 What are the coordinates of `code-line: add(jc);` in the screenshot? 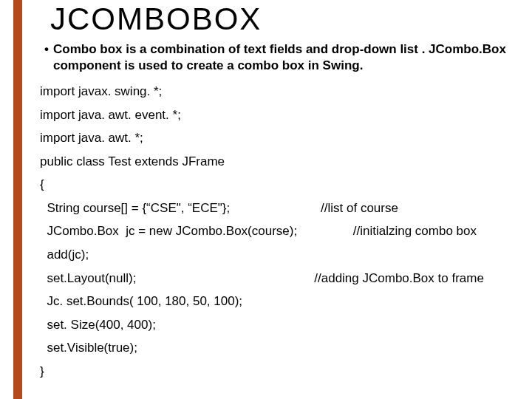 It's located at (279, 255).